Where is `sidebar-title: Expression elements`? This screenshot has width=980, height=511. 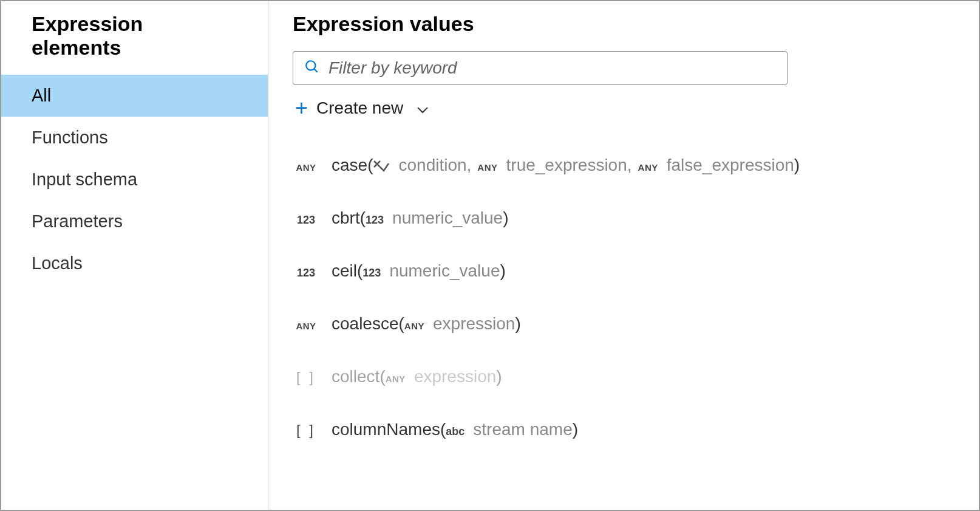
sidebar-title: Expression elements is located at coordinates (135, 44).